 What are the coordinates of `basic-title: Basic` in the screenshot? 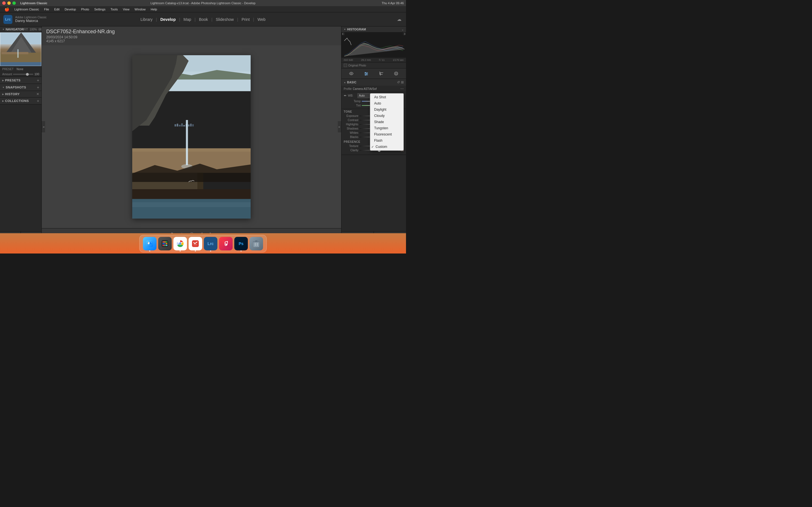 It's located at (372, 82).